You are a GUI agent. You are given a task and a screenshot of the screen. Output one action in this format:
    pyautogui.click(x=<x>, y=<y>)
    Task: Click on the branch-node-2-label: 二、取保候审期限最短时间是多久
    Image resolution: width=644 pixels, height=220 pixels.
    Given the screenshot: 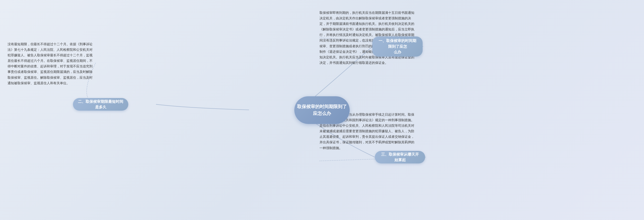 What is the action you would take?
    pyautogui.click(x=101, y=105)
    